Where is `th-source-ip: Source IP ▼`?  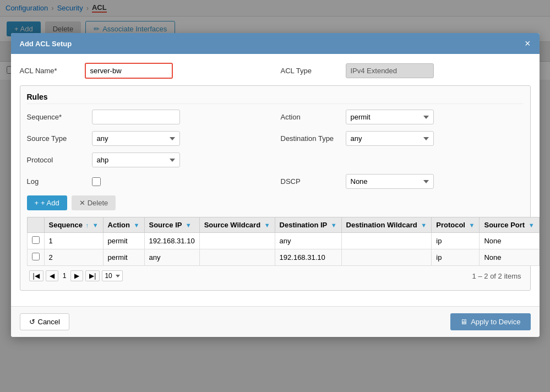
th-source-ip: Source IP ▼ is located at coordinates (172, 225).